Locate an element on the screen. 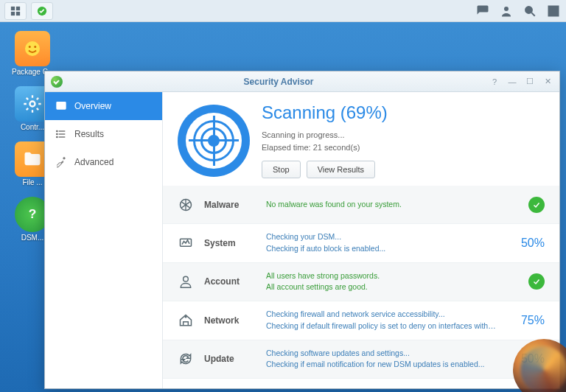 The width and height of the screenshot is (566, 392). category-name: Account is located at coordinates (230, 281).